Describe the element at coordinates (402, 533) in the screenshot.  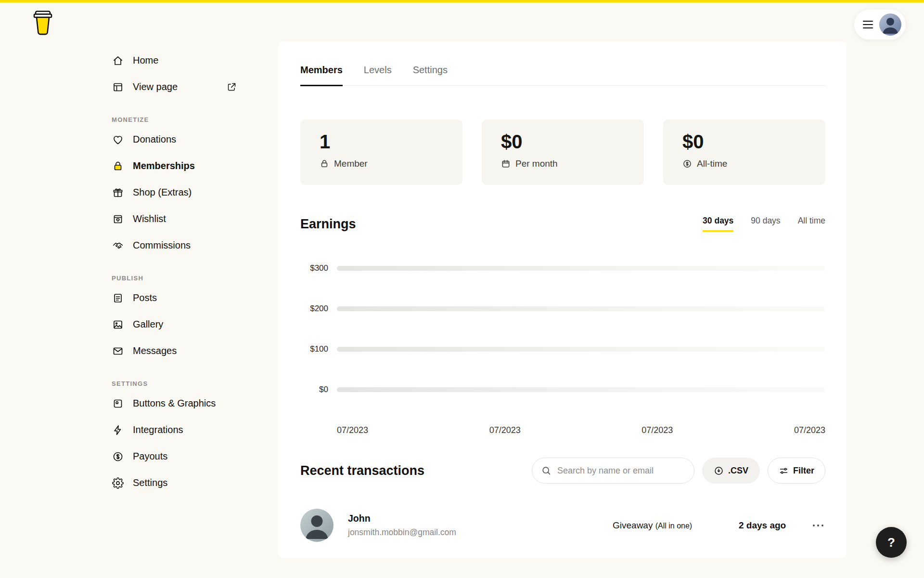
I see `member-email: jonsmith.mobbin@gmail.com` at that location.